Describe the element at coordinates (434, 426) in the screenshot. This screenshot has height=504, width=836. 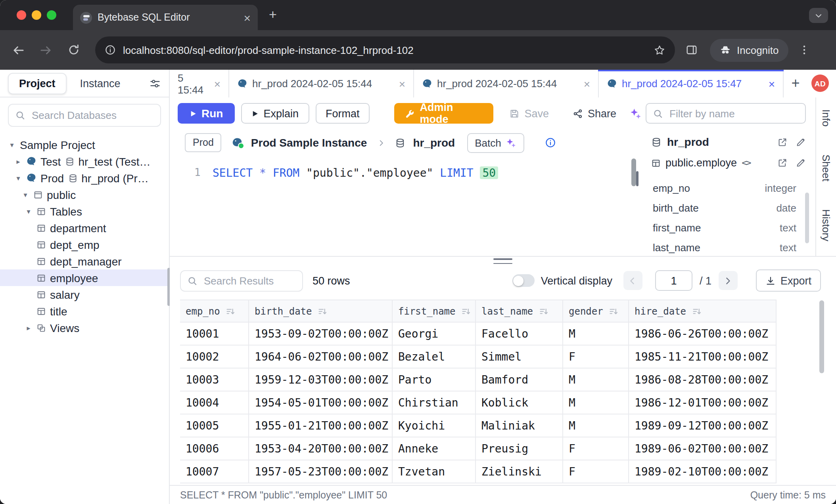
I see `table-cell: Kyoichi` at that location.